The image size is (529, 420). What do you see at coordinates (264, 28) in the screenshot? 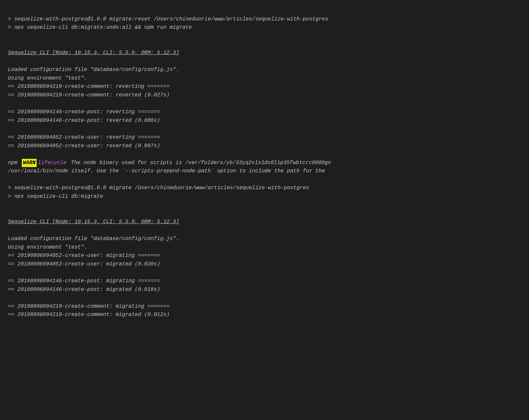
I see `command-line: > npx sequelize-cli db:migrate:undo:all …` at bounding box center [264, 28].